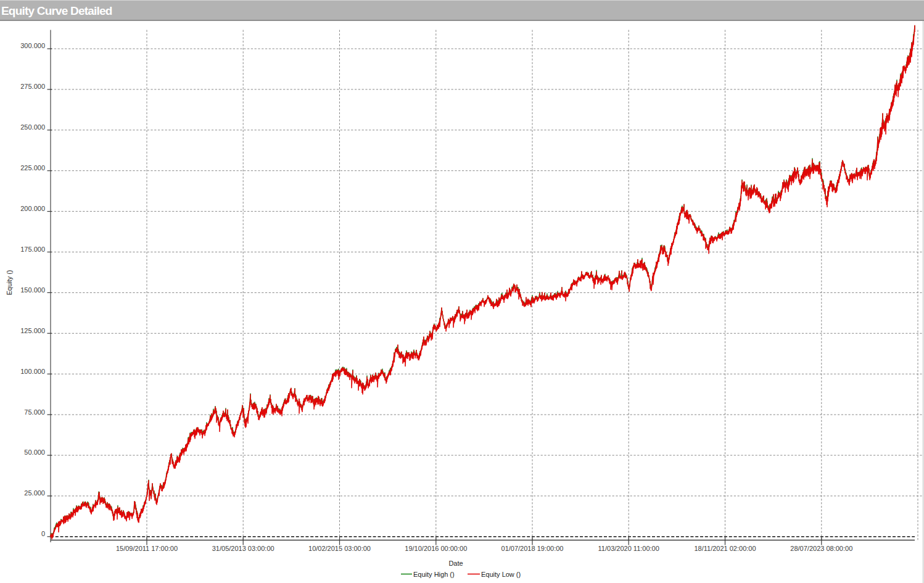 The width and height of the screenshot is (924, 583). Describe the element at coordinates (33, 290) in the screenshot. I see `svg-text: 150.000` at that location.